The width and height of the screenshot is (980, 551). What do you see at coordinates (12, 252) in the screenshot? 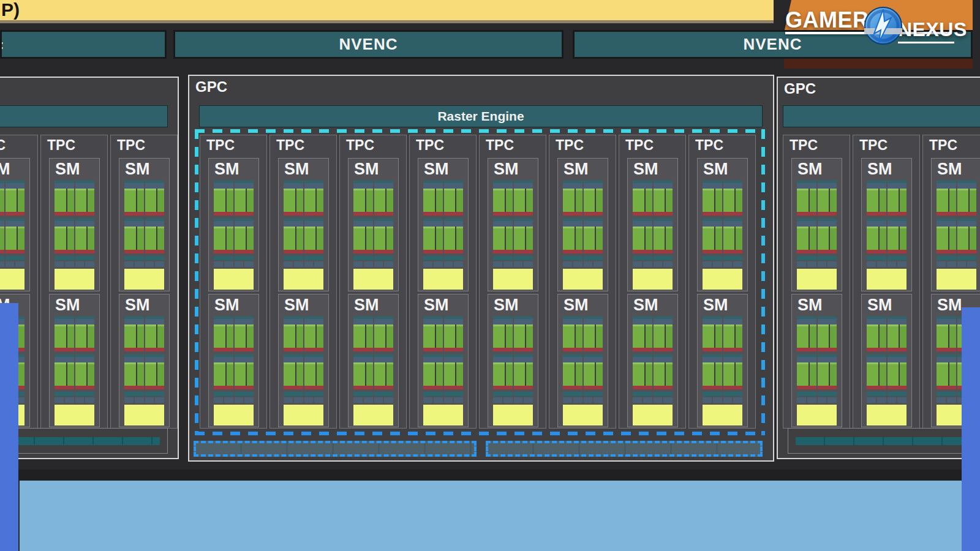
I see `register-file-row` at bounding box center [12, 252].